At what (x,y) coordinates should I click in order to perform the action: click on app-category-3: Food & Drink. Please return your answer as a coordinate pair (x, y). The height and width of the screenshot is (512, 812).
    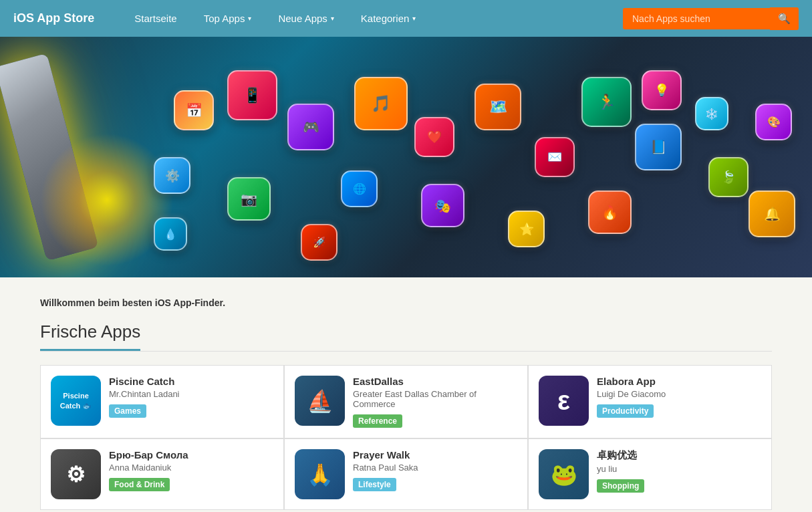
    Looking at the image, I should click on (139, 485).